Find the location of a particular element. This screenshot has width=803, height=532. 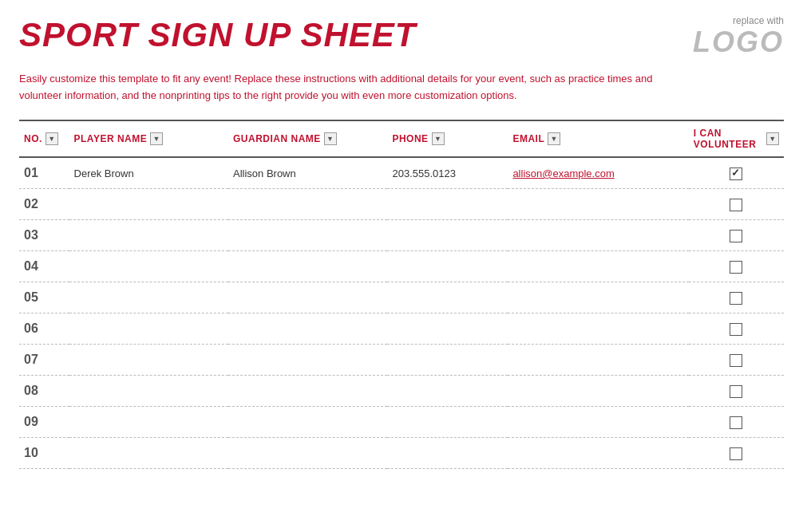

cell-no: 04 is located at coordinates (45, 266).